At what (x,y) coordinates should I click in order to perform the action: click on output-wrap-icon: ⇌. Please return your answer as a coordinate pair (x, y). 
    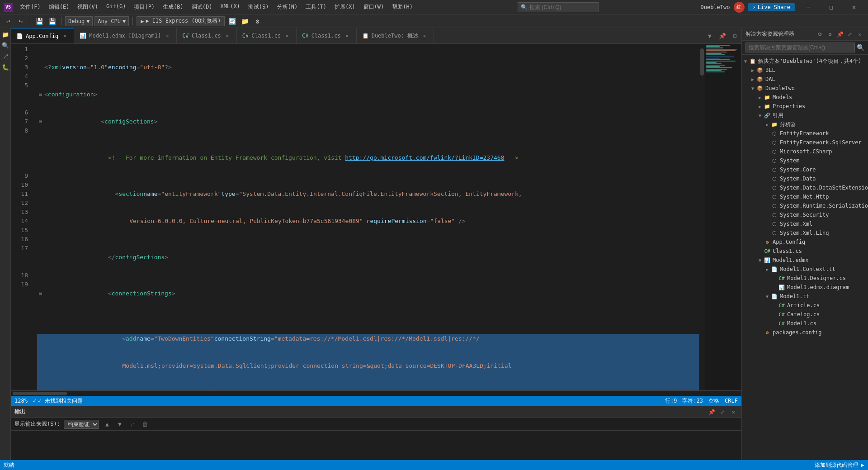
    Looking at the image, I should click on (132, 424).